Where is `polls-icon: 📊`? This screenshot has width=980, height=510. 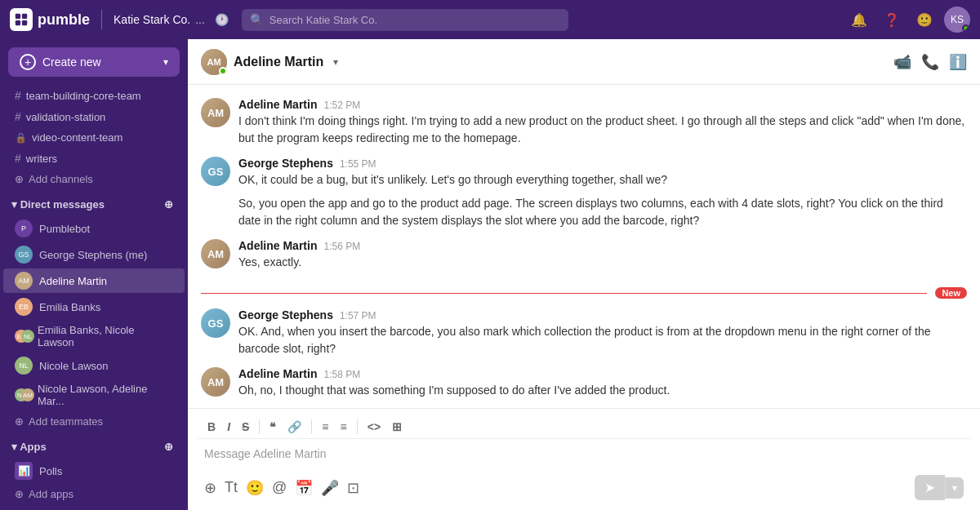
polls-icon: 📊 is located at coordinates (24, 471).